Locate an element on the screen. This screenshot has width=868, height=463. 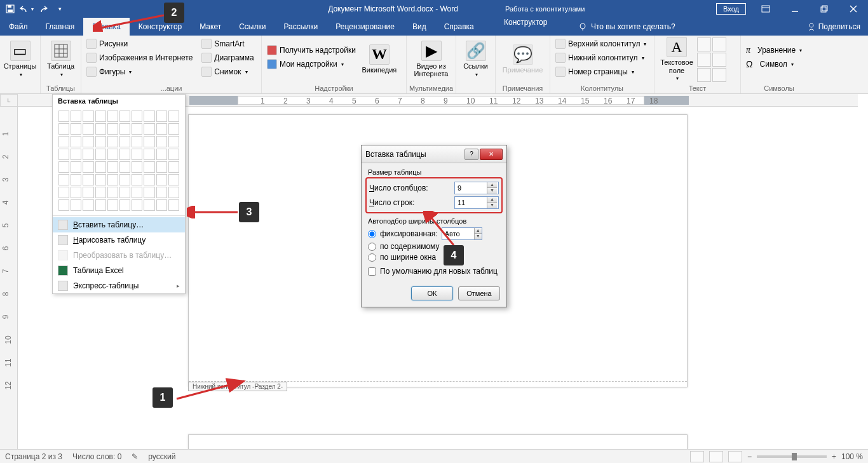
tab-layout: Макет is located at coordinates (210, 27).